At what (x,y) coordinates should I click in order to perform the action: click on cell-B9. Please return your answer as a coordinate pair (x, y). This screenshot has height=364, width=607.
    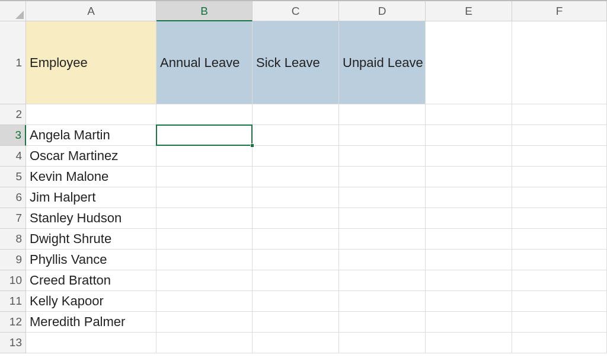
    Looking at the image, I should click on (205, 260).